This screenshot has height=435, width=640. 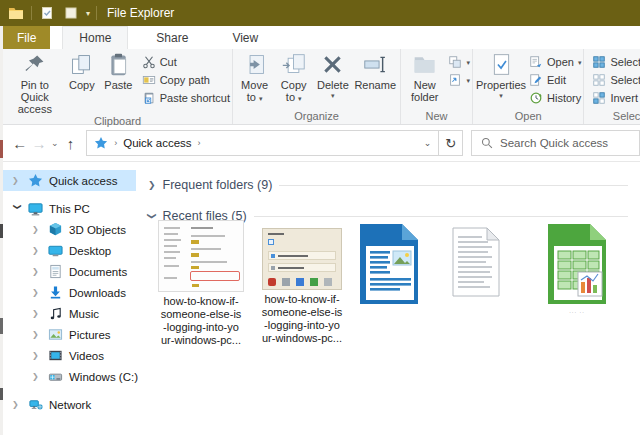 I want to click on back-button: ←, so click(x=20, y=144).